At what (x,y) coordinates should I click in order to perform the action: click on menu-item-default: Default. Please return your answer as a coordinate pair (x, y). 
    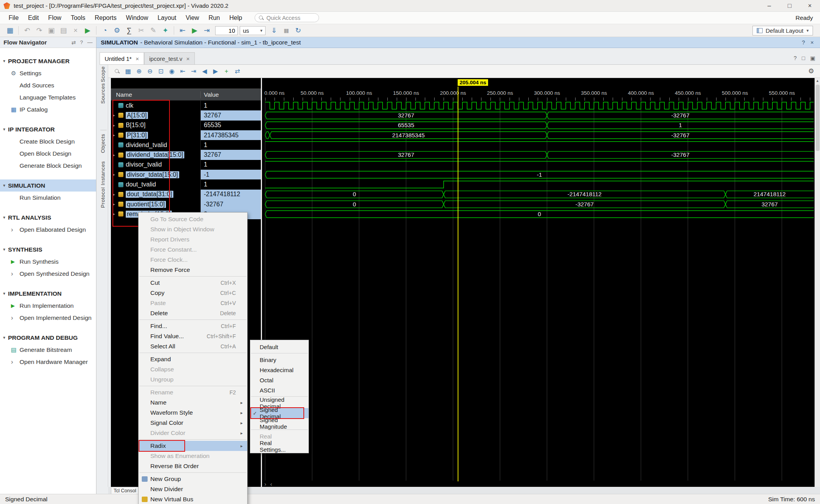
    Looking at the image, I should click on (280, 347).